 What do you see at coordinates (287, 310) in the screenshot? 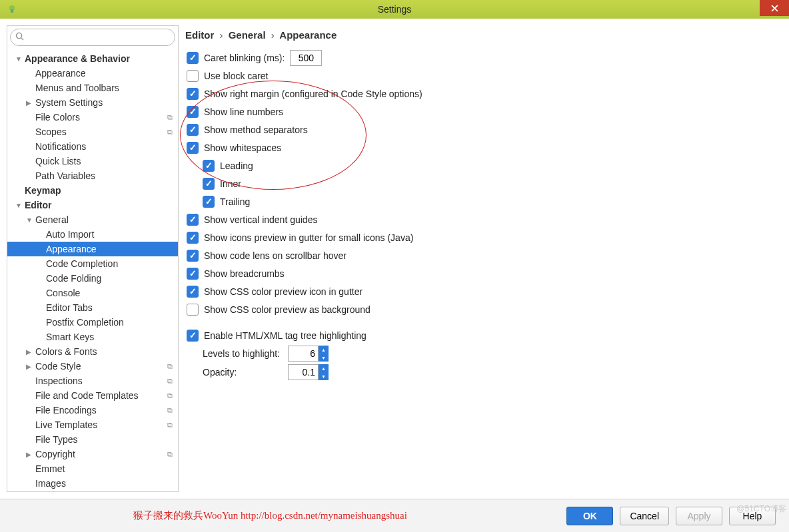
I see `css-bg-label: Show CSS color preview as background` at bounding box center [287, 310].